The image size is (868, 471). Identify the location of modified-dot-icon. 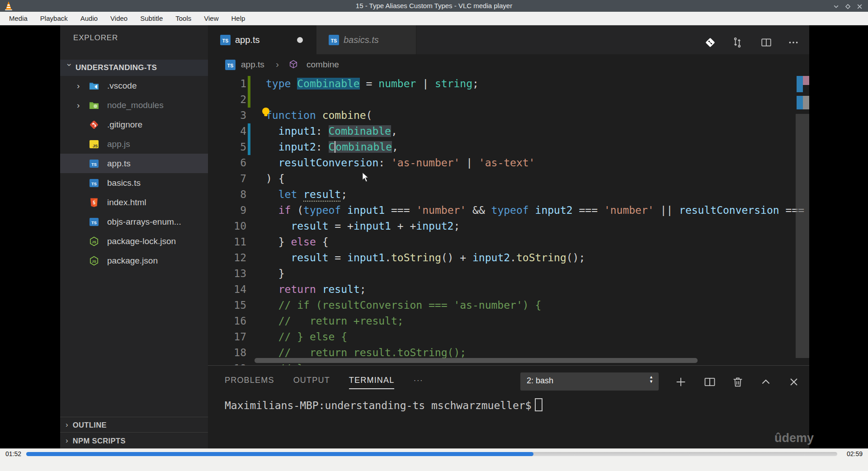
(300, 40).